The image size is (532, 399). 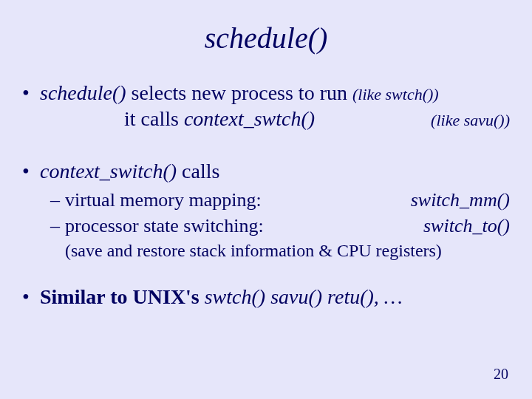 I want to click on sub-2-left: processor state switching:, so click(x=241, y=226).